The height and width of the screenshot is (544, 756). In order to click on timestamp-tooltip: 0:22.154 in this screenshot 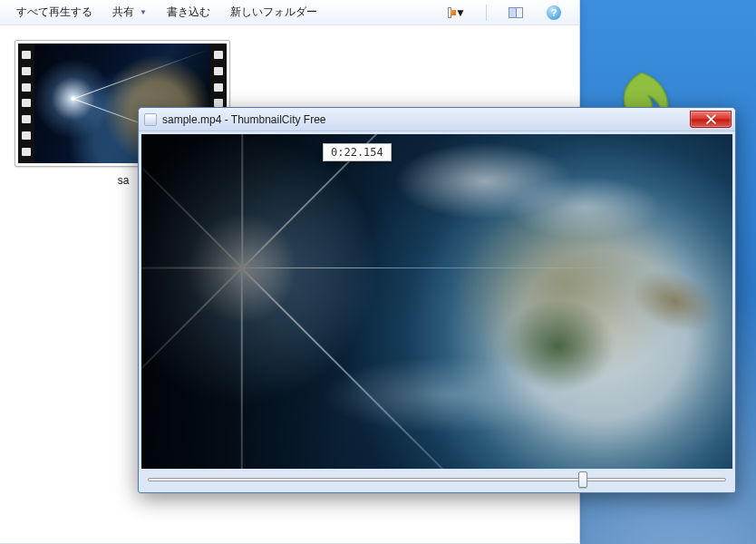, I will do `click(357, 152)`.